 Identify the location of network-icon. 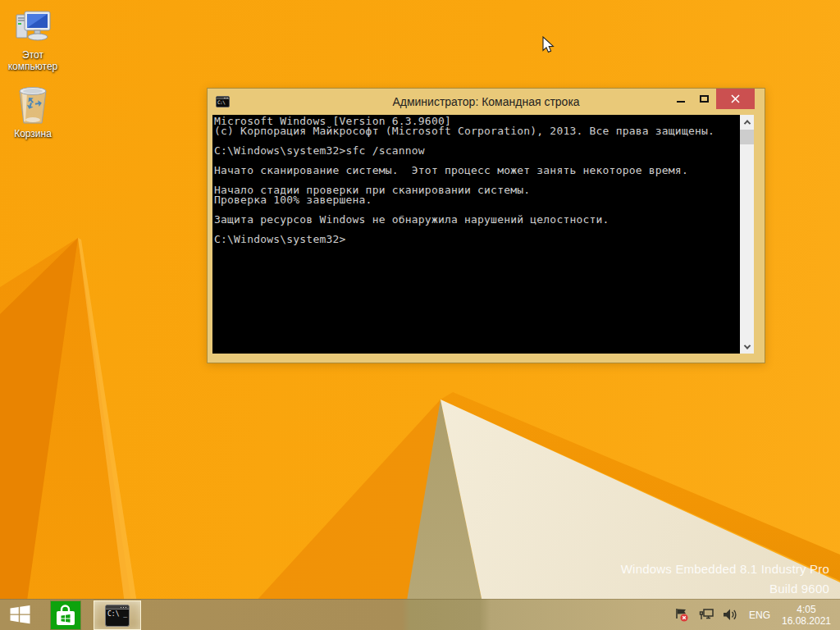
(706, 615).